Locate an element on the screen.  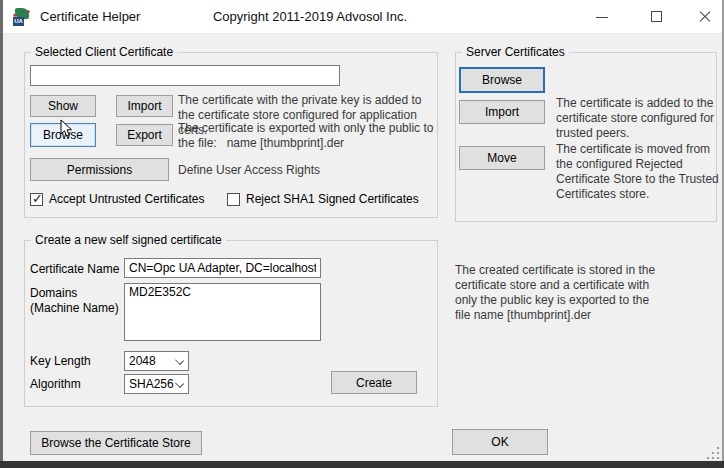
accept-untrusted-checkbox: ✓ Accept Untrusted Certificates is located at coordinates (117, 199).